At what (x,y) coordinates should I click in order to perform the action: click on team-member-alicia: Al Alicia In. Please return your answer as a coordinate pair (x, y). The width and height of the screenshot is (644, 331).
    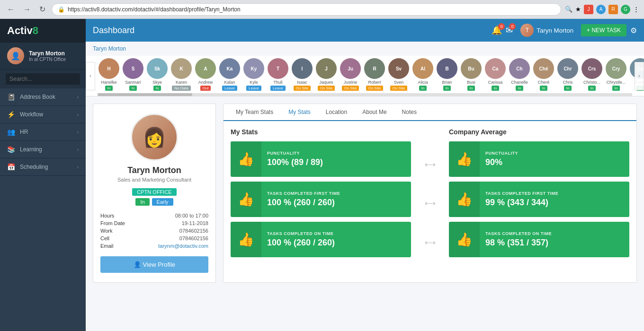
    Looking at the image, I should click on (423, 75).